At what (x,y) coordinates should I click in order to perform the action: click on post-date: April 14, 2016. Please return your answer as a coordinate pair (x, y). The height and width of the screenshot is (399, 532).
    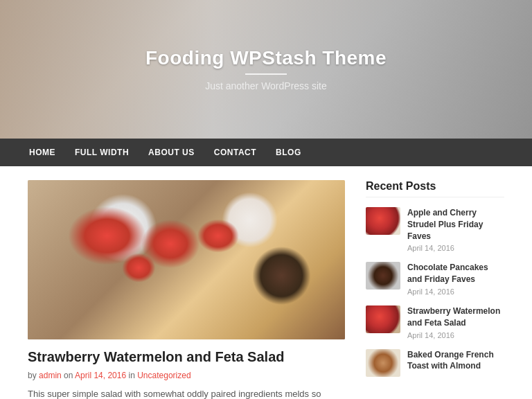
    Looking at the image, I should click on (100, 375).